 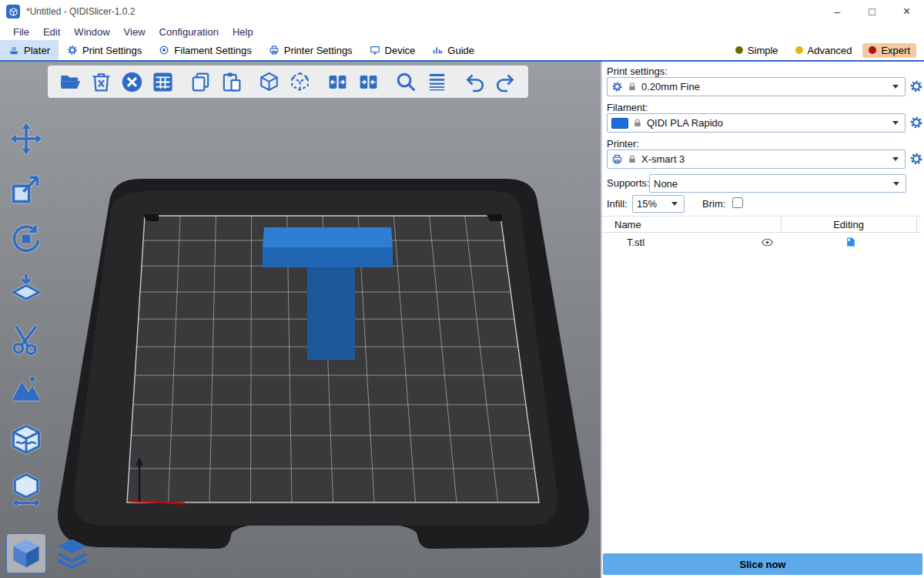 What do you see at coordinates (80, 12) in the screenshot?
I see `window-title: *Untitled - QIDISlicer-1.0.2` at bounding box center [80, 12].